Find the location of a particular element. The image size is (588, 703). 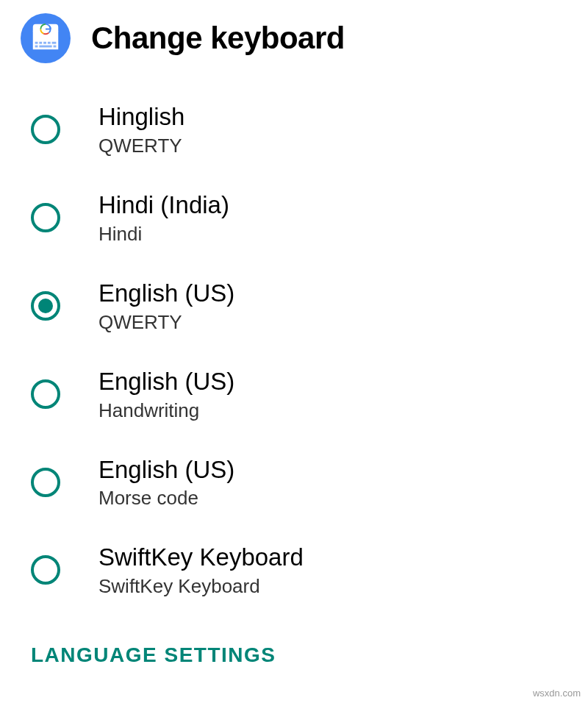

watermark: wsxdn.com is located at coordinates (557, 693).